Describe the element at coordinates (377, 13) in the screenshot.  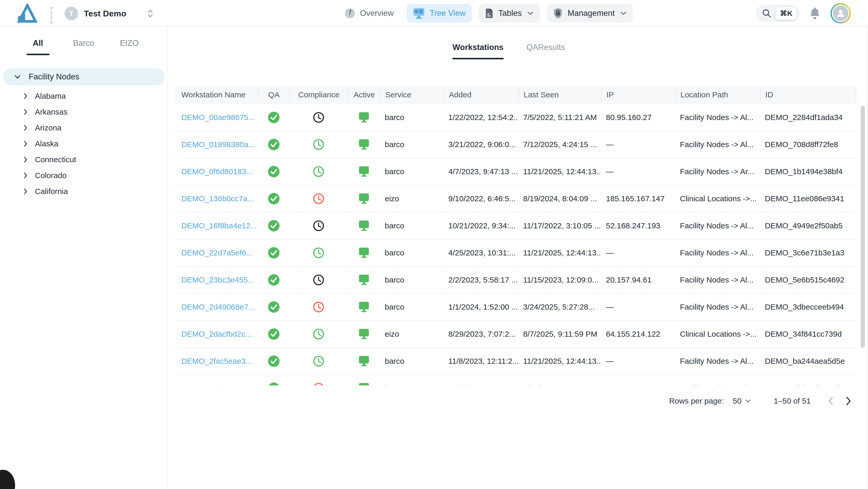
I see `nav-overview-label: Overview` at that location.